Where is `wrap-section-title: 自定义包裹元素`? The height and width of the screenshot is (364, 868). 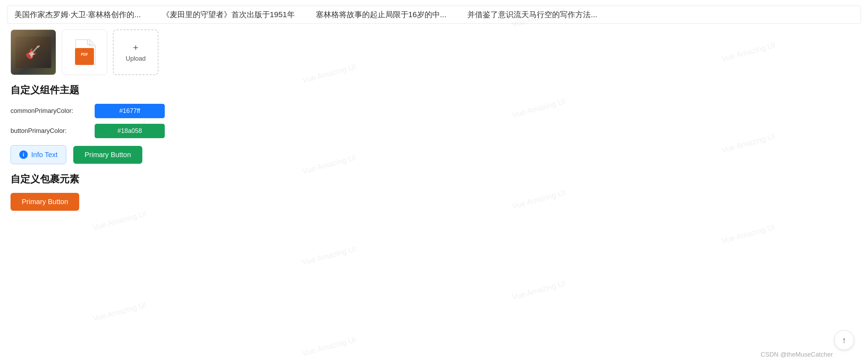 wrap-section-title: 自定义包裹元素 is located at coordinates (434, 179).